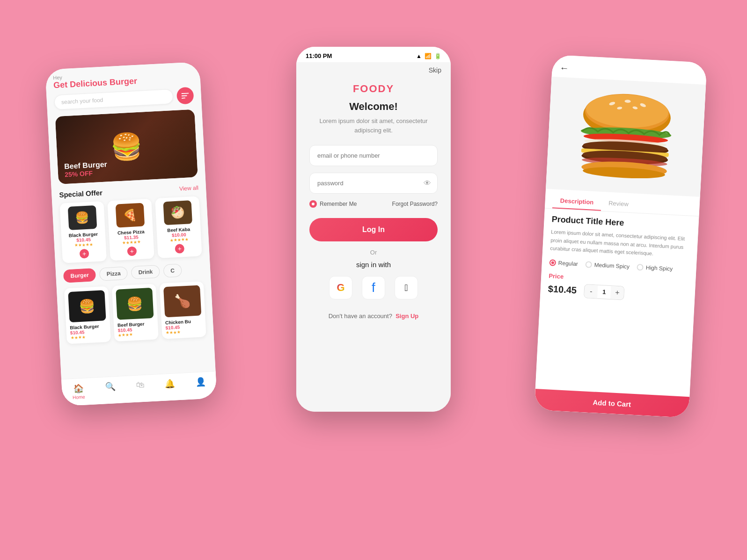 The image size is (747, 560). I want to click on cat-pizza: Pizza, so click(113, 274).